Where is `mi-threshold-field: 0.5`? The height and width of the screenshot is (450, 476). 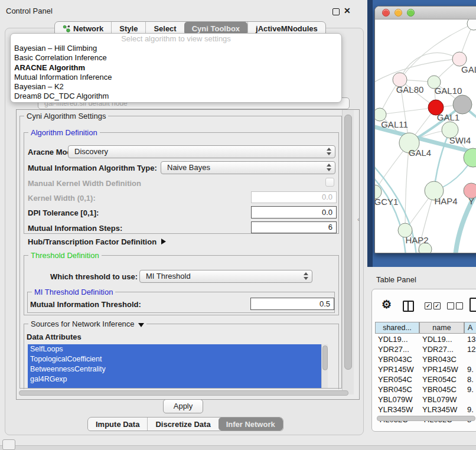
mi-threshold-field: 0.5 is located at coordinates (292, 304).